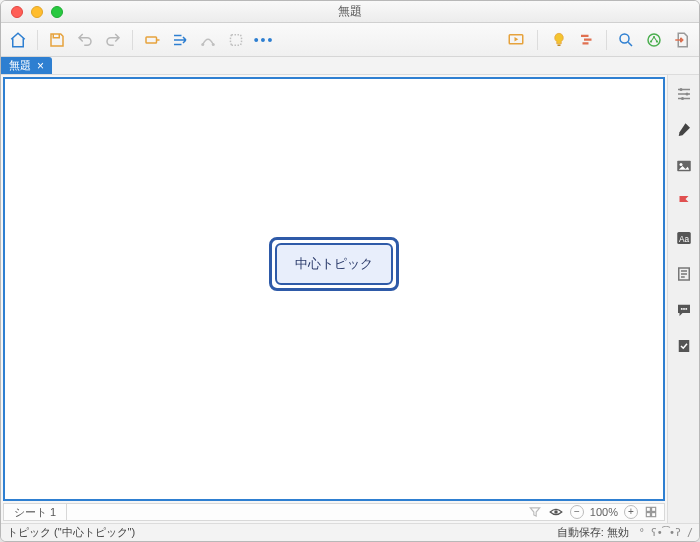  Describe the element at coordinates (684, 240) in the screenshot. I see `svg-text: Aa` at that location.